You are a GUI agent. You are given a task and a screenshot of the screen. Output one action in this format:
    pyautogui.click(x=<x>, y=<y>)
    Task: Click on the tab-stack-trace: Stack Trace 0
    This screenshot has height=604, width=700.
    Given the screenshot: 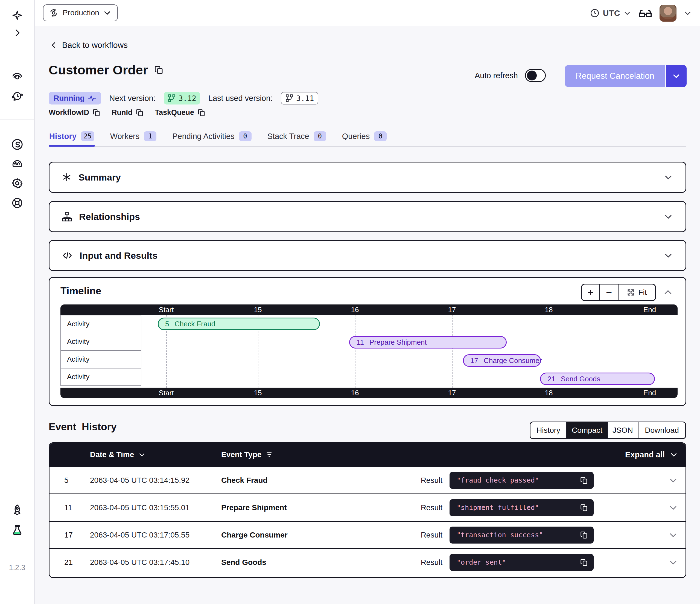 What is the action you would take?
    pyautogui.click(x=297, y=136)
    